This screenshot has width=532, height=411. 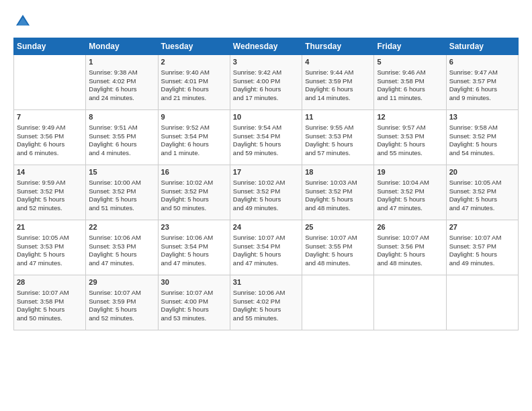 I want to click on day-info-line: and 52 minutes., so click(x=40, y=208).